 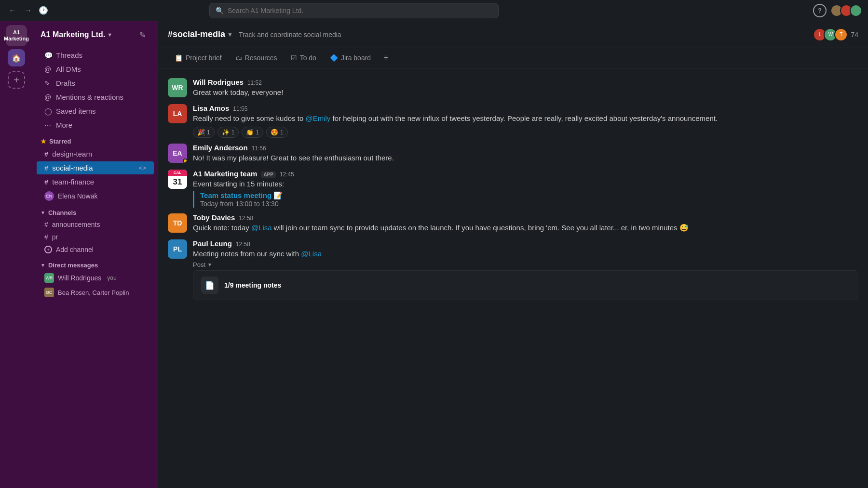 I want to click on home-icon: 🏠, so click(x=16, y=58).